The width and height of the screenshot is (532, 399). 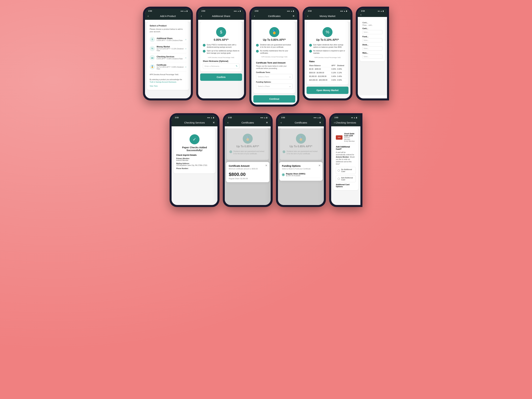 What do you see at coordinates (346, 179) in the screenshot?
I see `add-additional-card-option: Add Additional Card` at bounding box center [346, 179].